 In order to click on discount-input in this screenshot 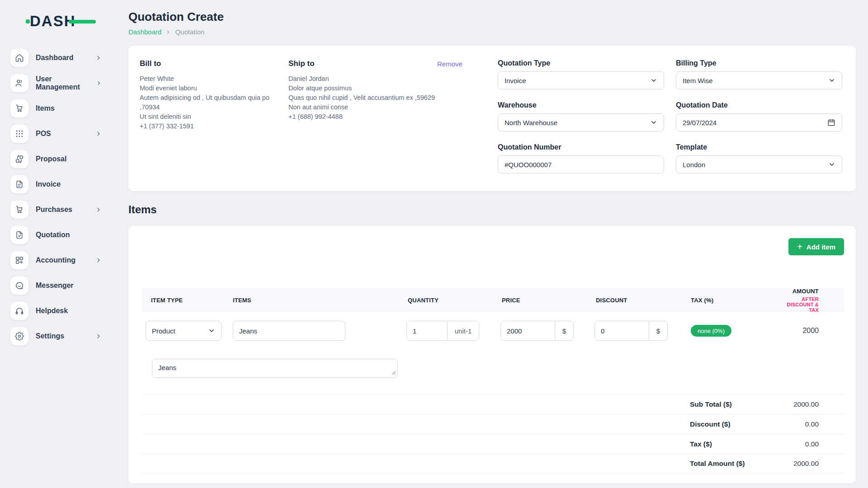, I will do `click(622, 331)`.